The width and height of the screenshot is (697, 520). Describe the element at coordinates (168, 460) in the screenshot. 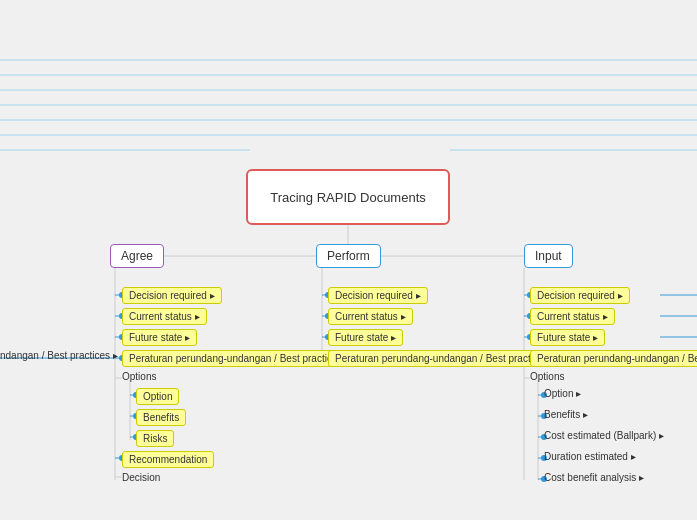

I see `agree-recommendation: Recommendation` at that location.